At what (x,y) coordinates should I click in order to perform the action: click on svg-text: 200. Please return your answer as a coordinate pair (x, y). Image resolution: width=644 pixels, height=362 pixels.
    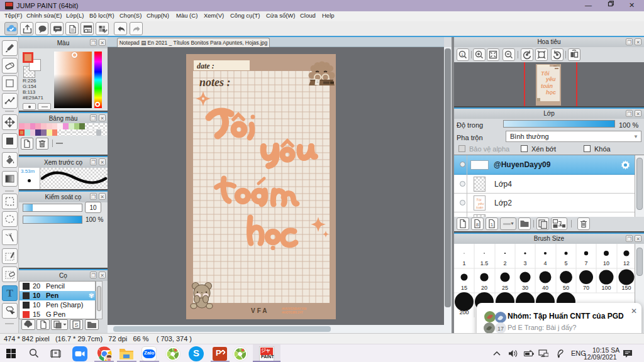
    Looking at the image, I should click on (464, 312).